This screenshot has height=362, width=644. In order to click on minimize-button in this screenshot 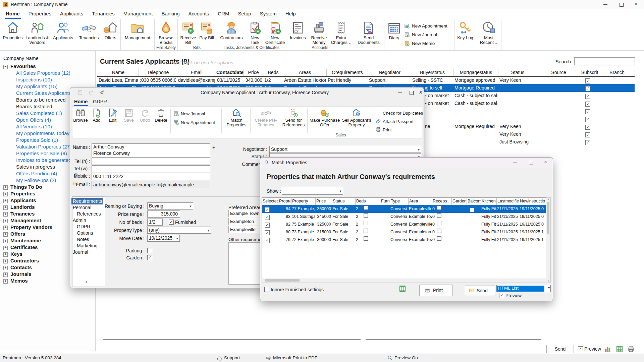, I will do `click(605, 4)`.